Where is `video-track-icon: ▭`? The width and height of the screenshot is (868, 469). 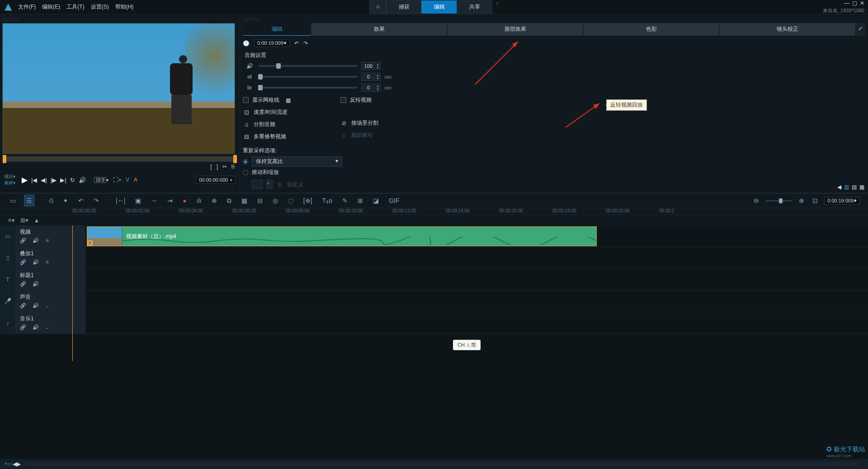
video-track-icon: ▭ is located at coordinates (8, 236).